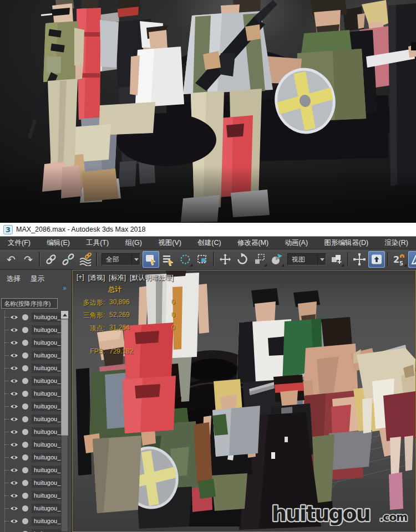 This screenshot has height=532, width=416. Describe the element at coordinates (11, 259) in the screenshot. I see `undo-icon: ↶` at that location.